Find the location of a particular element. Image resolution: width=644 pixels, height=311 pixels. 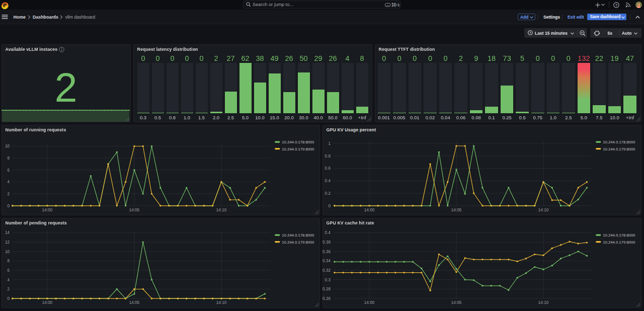

svg-text: 0.8 is located at coordinates (328, 156).